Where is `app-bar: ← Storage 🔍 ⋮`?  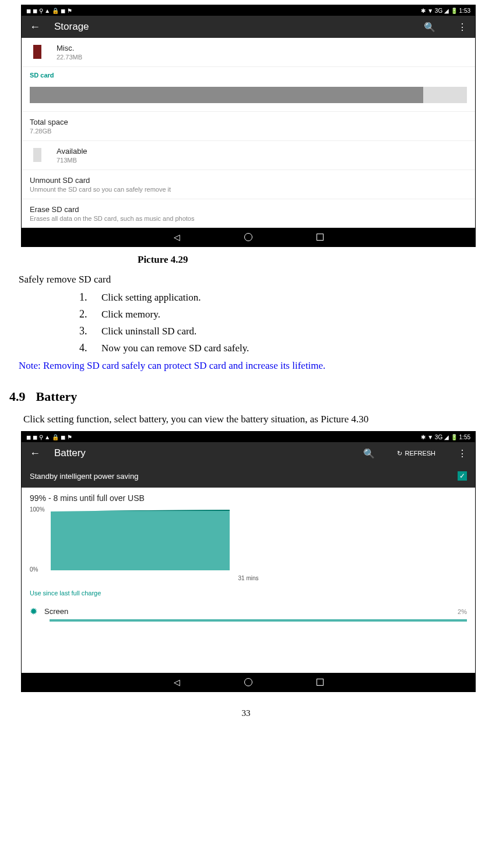 app-bar: ← Storage 🔍 ⋮ is located at coordinates (248, 27).